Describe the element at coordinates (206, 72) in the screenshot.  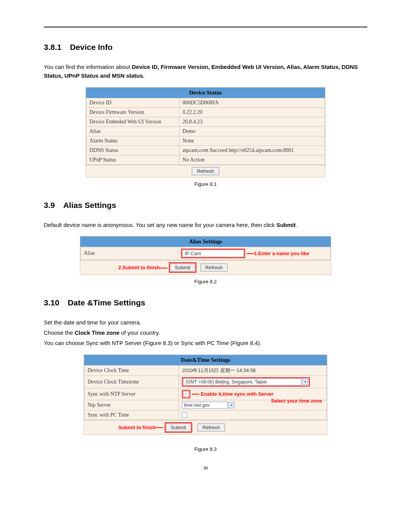
I see `device-info-intro: You can find the information about Devic…` at that location.